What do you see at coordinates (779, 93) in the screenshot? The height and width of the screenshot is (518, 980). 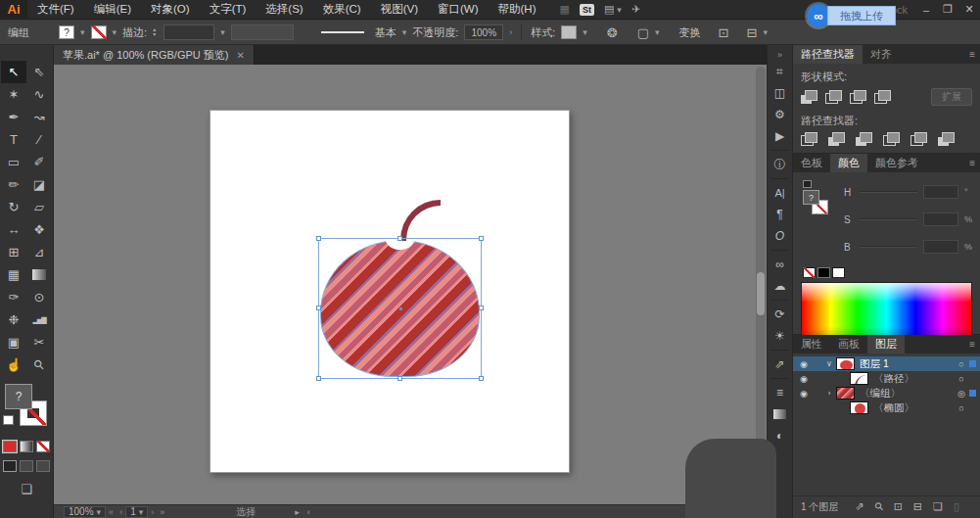 I see `dock-graphic-styles-icon: ◫` at bounding box center [779, 93].